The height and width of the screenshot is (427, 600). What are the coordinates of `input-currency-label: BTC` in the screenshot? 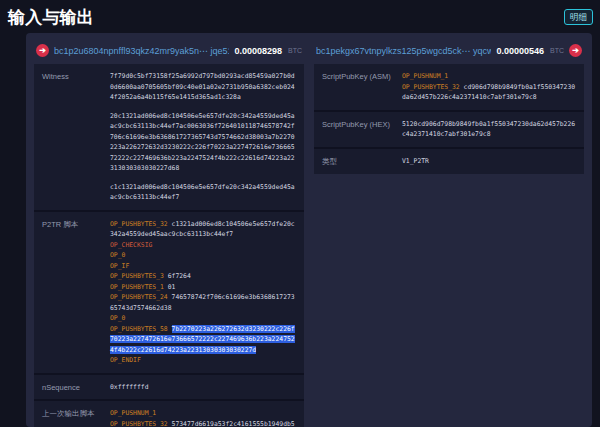 It's located at (295, 50).